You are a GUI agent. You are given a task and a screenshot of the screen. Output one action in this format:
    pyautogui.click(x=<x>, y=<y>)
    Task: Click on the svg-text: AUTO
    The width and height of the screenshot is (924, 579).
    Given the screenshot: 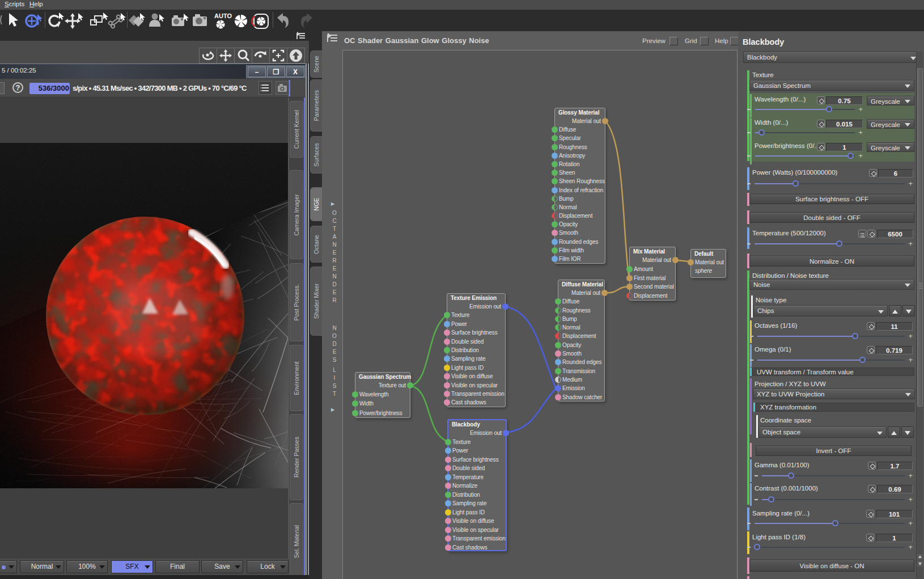 What is the action you would take?
    pyautogui.click(x=223, y=16)
    